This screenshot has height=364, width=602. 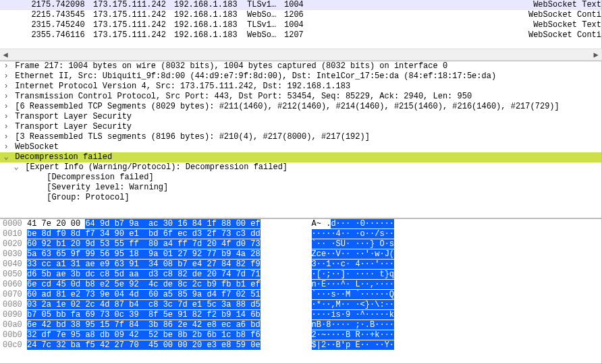 What do you see at coordinates (162, 264) in the screenshot?
I see `hex-bytes: 33 cc a1 31 ae e9 63 91 34 08 b7 e4 27 8…` at bounding box center [162, 264].